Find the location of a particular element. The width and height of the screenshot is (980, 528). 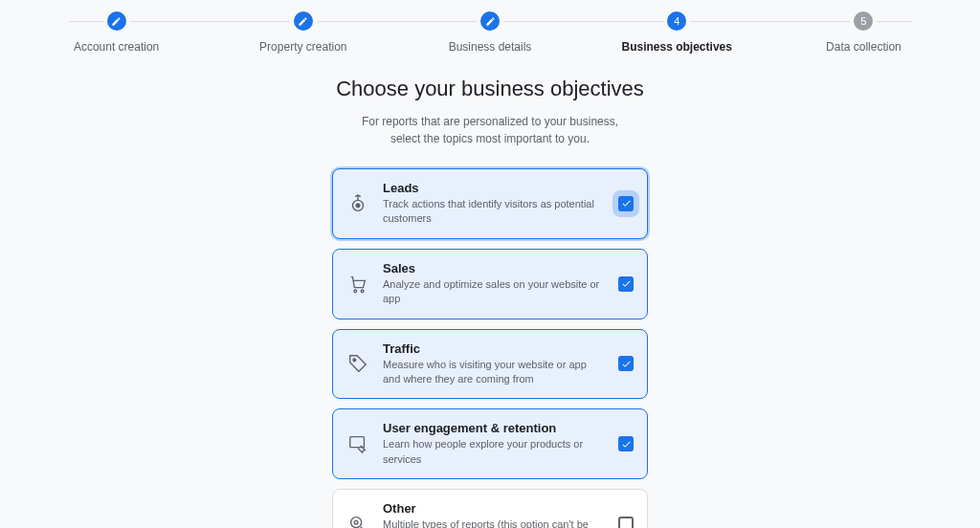

objective-card-leads: Leads Track actions that identify visito… is located at coordinates (490, 204).